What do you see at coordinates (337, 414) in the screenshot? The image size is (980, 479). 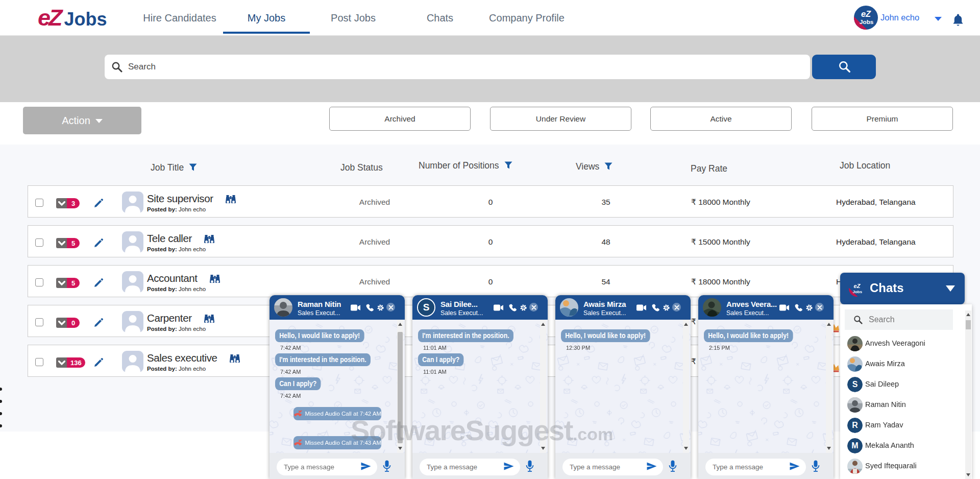 I see `missed-call-entry: Missed Audio Call at 7:42 AM` at bounding box center [337, 414].